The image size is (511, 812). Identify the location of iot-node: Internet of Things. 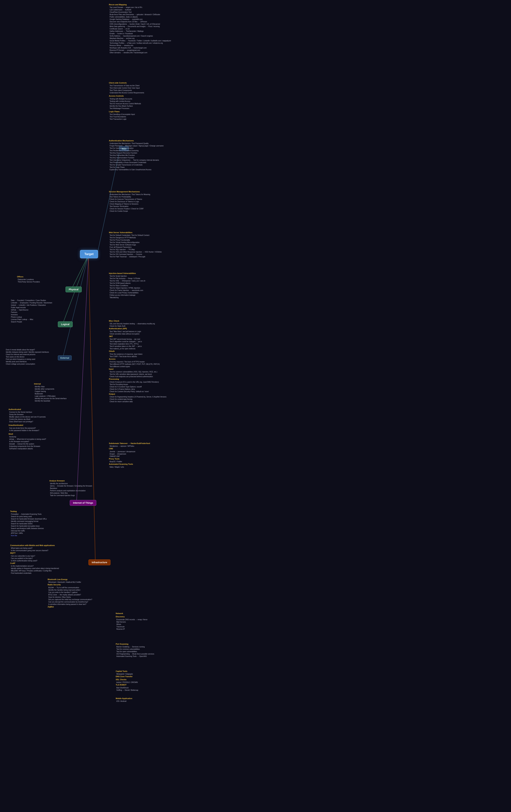
(83, 503).